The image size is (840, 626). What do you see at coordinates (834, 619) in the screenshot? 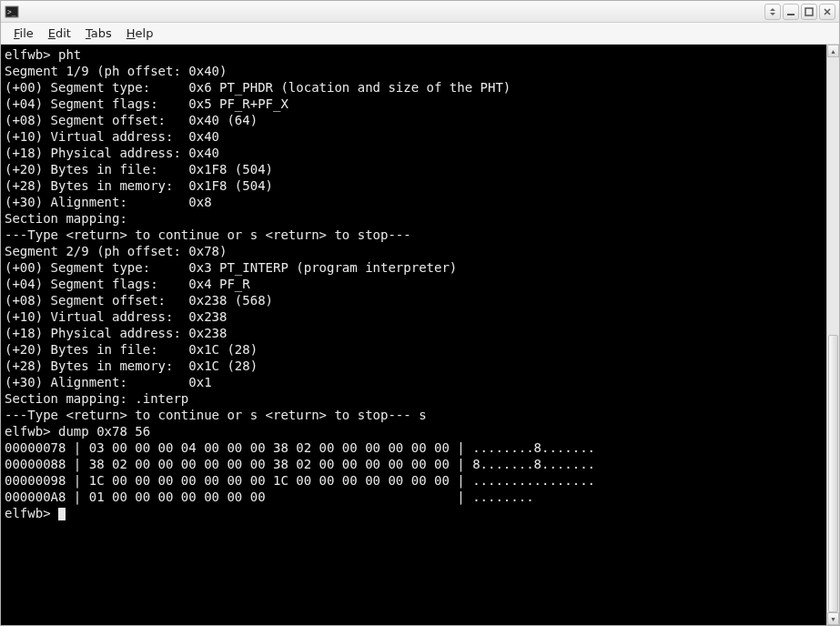
I see `scroll-down-button: ▾` at bounding box center [834, 619].